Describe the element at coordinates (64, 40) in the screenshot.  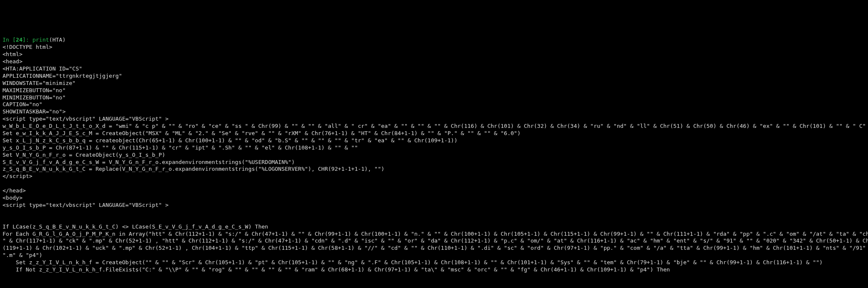
I see `paren-close: )` at that location.